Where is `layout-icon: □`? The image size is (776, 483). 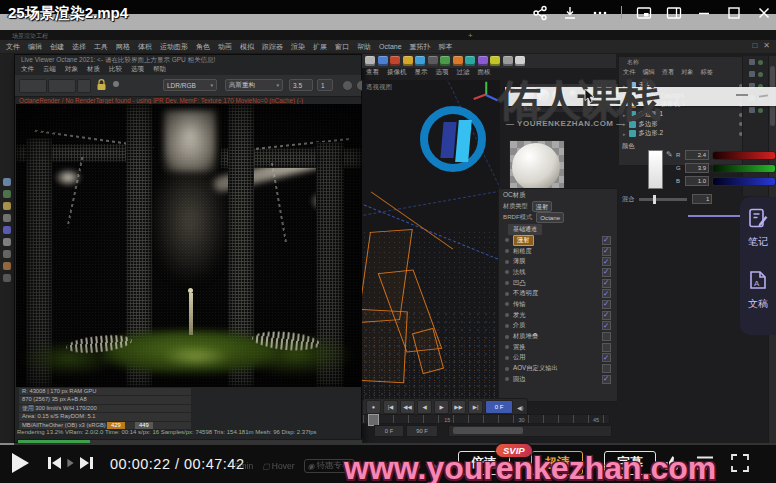
layout-icon: □ is located at coordinates (754, 46).